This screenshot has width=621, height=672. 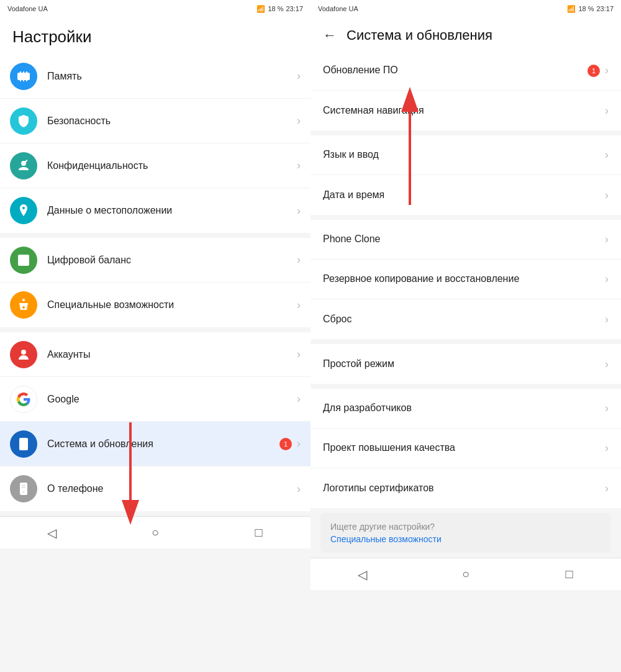 What do you see at coordinates (155, 283) in the screenshot?
I see `left-section-2: Цифровой баланс › Специальные возможност…` at bounding box center [155, 283].